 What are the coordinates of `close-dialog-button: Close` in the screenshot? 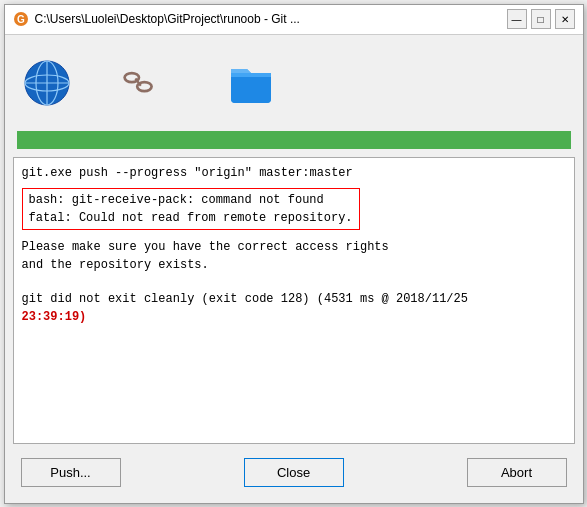 It's located at (294, 472).